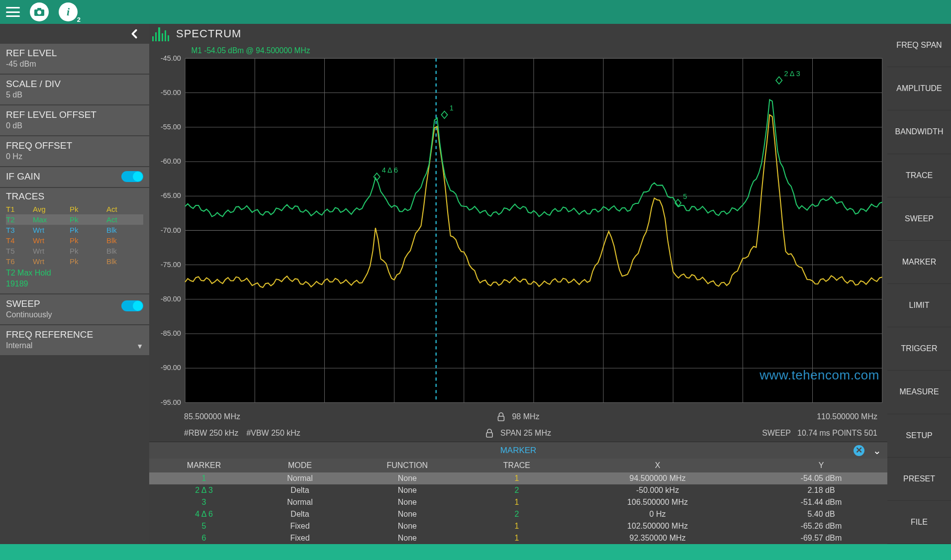  What do you see at coordinates (75, 177) in the screenshot?
I see `if-gain-group: IF GAIN` at bounding box center [75, 177].